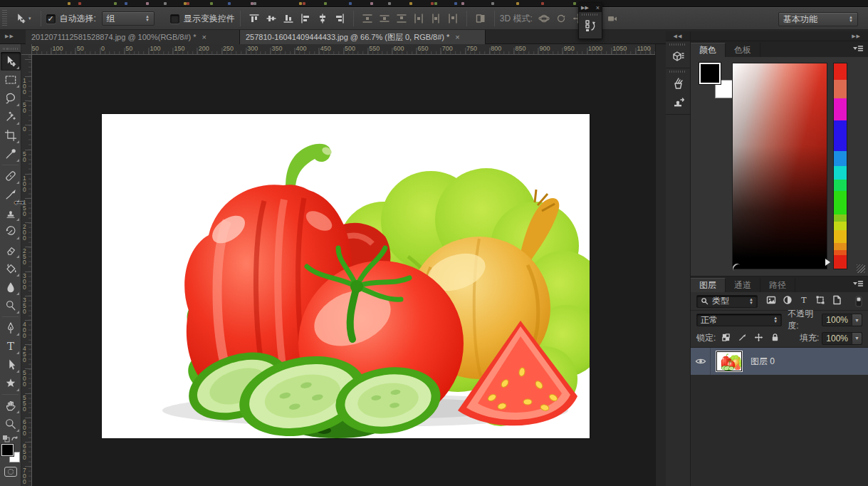 The width and height of the screenshot is (868, 486). What do you see at coordinates (788, 301) in the screenshot?
I see `filter-adjust-icon` at bounding box center [788, 301].